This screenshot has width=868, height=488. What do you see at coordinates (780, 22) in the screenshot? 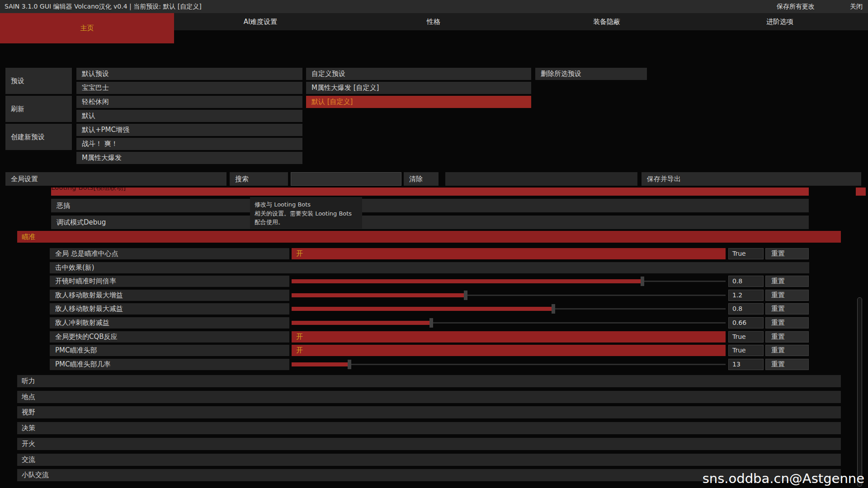
I see `tab-3: 进阶选项` at bounding box center [780, 22].